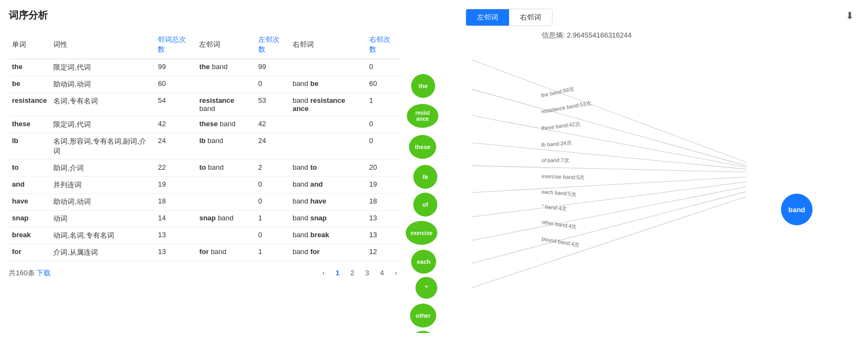  I want to click on cell-right-count: 1, so click(383, 104).